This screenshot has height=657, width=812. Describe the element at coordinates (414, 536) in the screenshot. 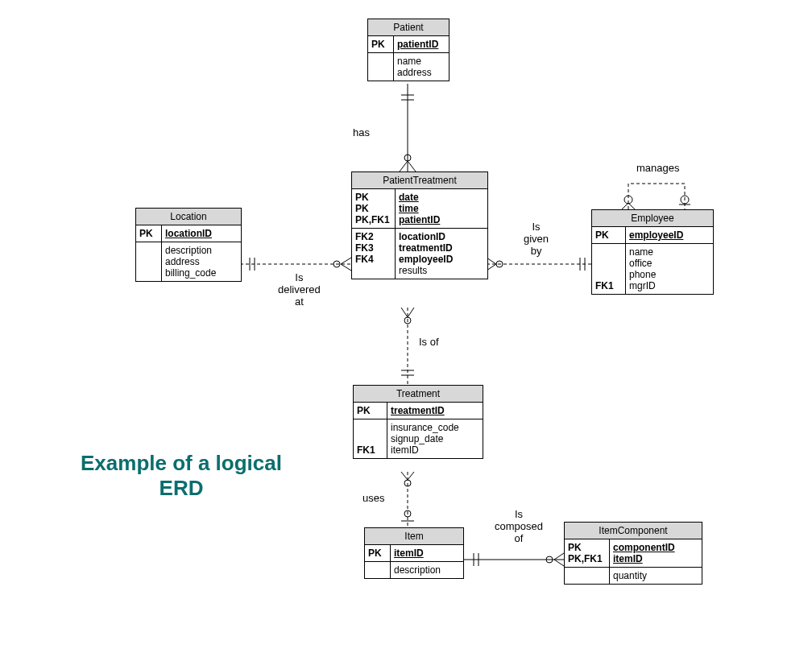

I see `entity-title: Item` at that location.